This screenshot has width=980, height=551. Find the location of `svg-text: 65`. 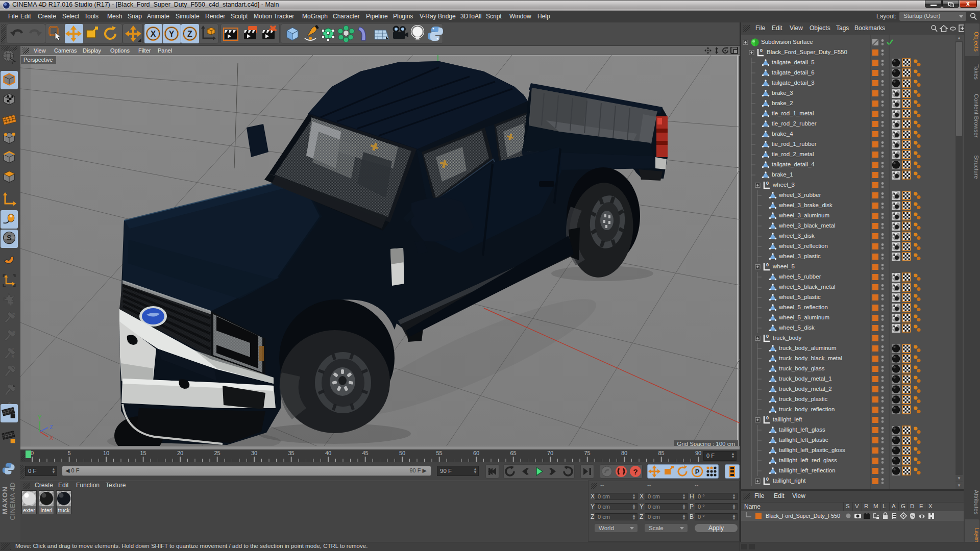

svg-text: 65 is located at coordinates (513, 453).